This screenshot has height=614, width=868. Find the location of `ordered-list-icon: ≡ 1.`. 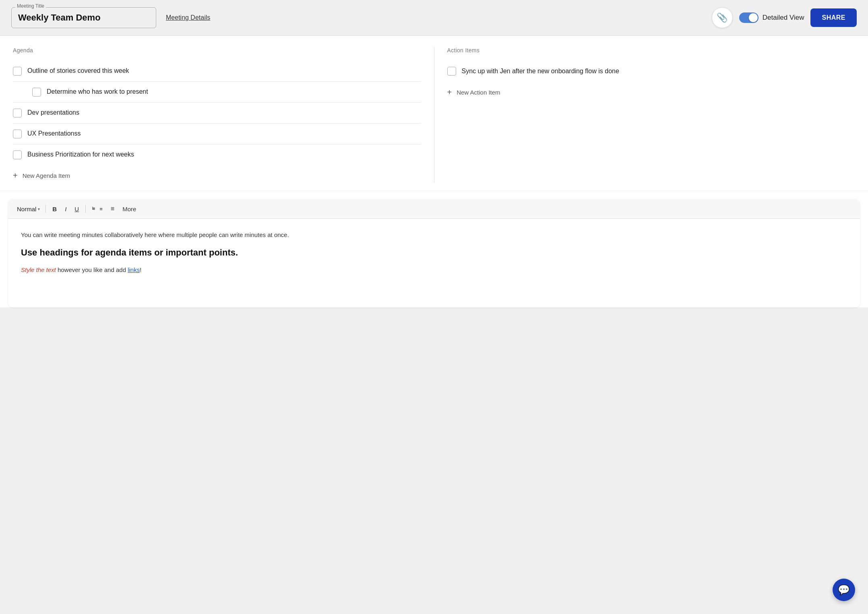

ordered-list-icon: ≡ 1. is located at coordinates (96, 209).